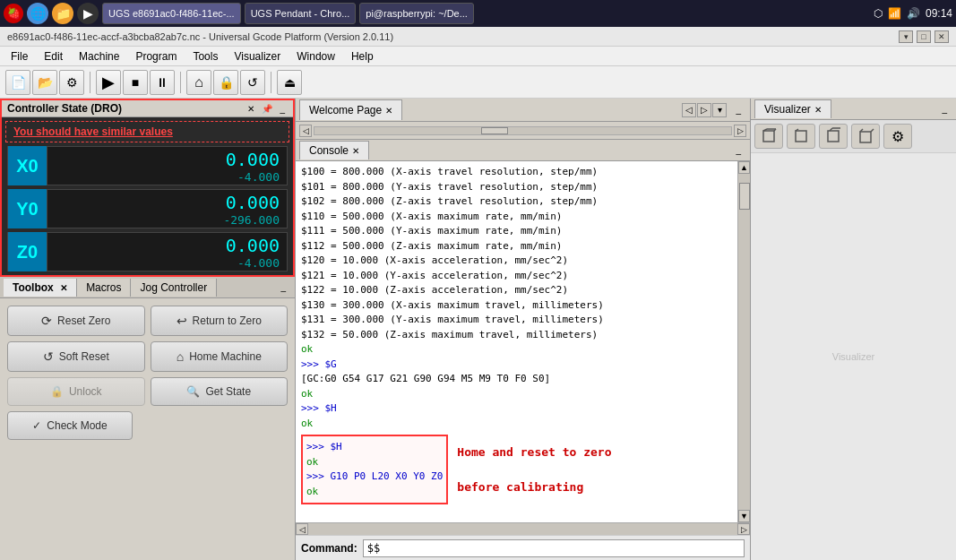 The height and width of the screenshot is (560, 956). What do you see at coordinates (194, 392) in the screenshot?
I see `search-icon: 🔍` at bounding box center [194, 392].